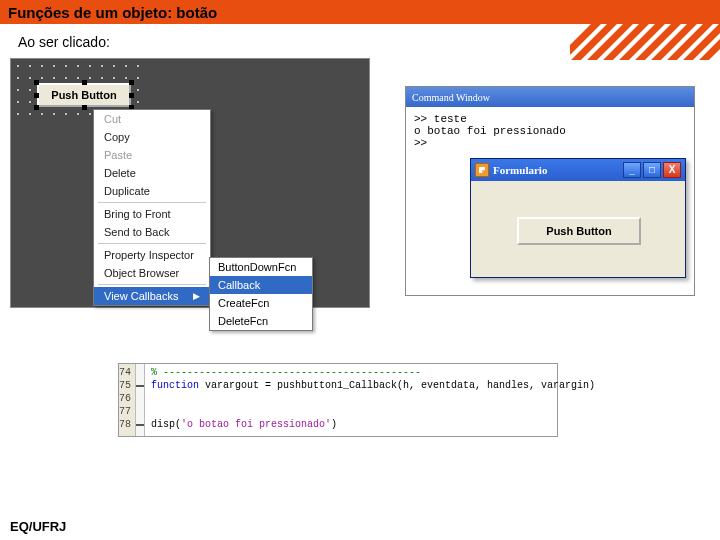 The height and width of the screenshot is (540, 720). What do you see at coordinates (256, 424) in the screenshot?
I see `code-string: 'o botao foi pressionado'` at bounding box center [256, 424].